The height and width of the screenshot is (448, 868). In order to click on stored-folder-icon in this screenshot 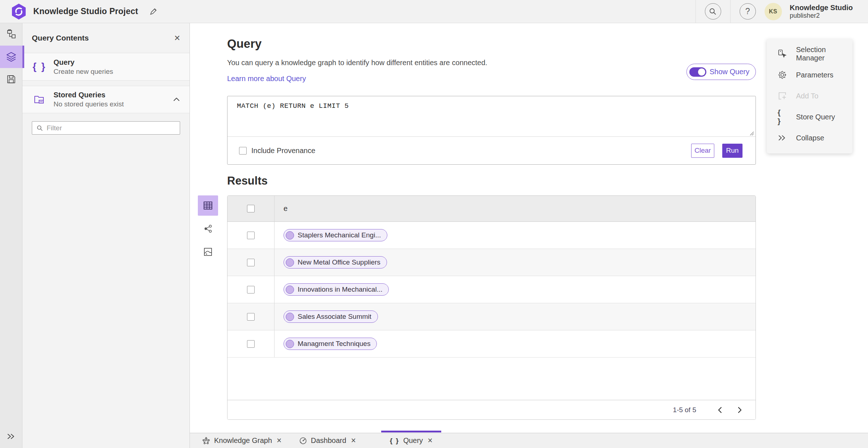, I will do `click(39, 100)`.